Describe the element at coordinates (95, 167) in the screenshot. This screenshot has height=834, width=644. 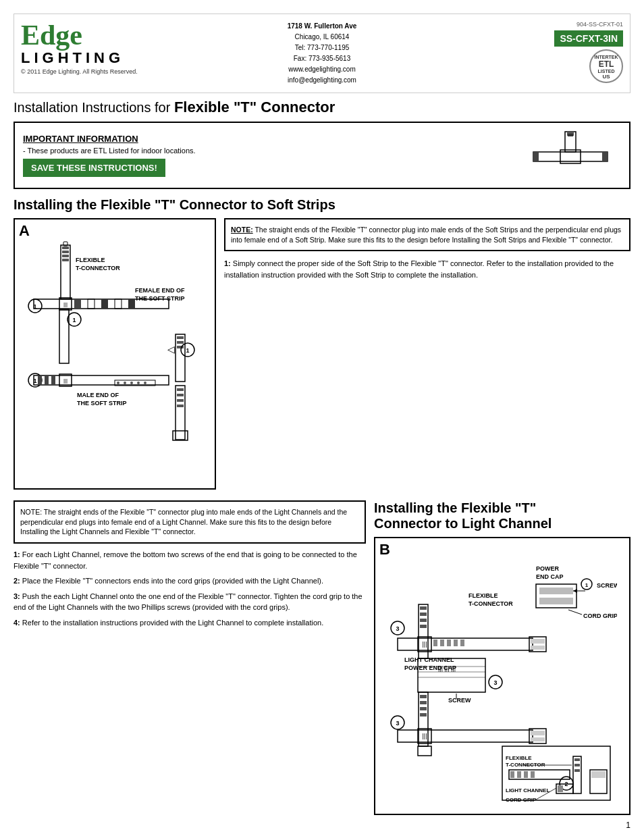
I see `save-instructions-label: SAVE THESE INSTRUCTIONS!` at that location.